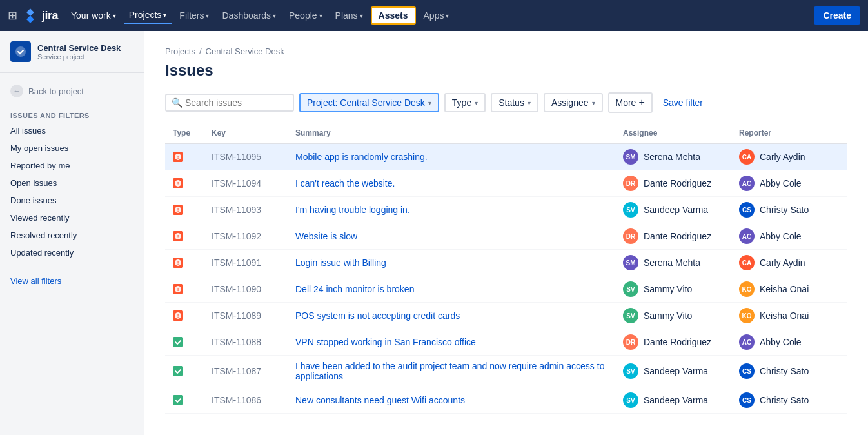  I want to click on avatar: SV, so click(631, 371).